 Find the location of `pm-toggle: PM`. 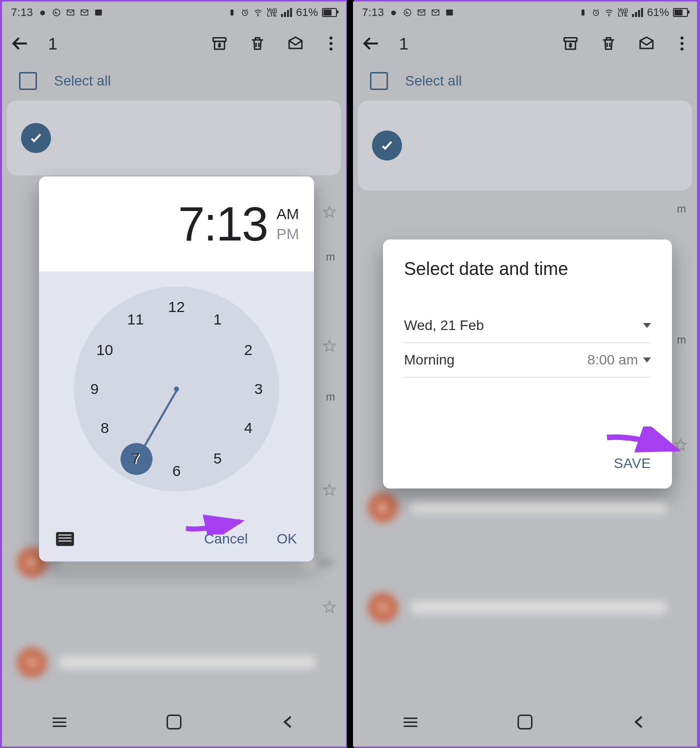

pm-toggle: PM is located at coordinates (288, 234).